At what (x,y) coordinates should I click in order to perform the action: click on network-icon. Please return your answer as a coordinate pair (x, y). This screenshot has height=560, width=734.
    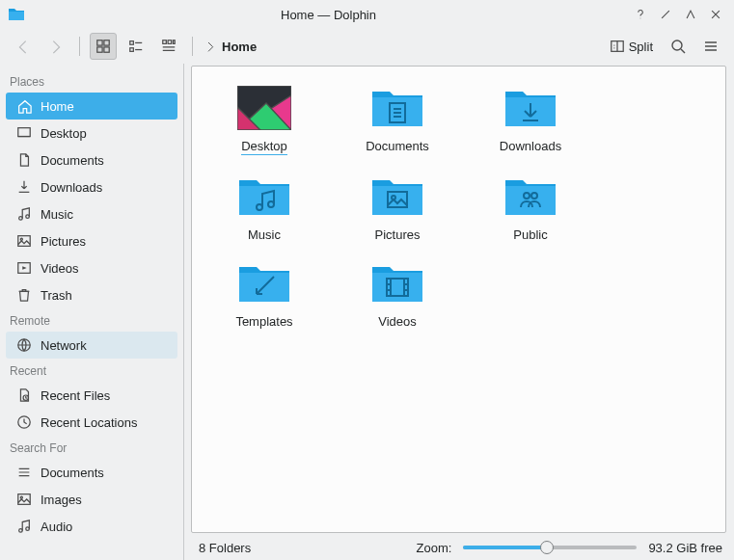
    Looking at the image, I should click on (24, 345).